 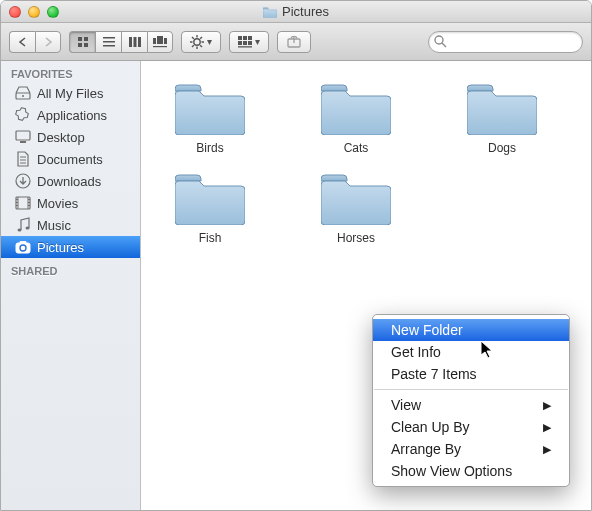 I want to click on sidebar-item-pictures: Pictures, so click(x=70, y=247).